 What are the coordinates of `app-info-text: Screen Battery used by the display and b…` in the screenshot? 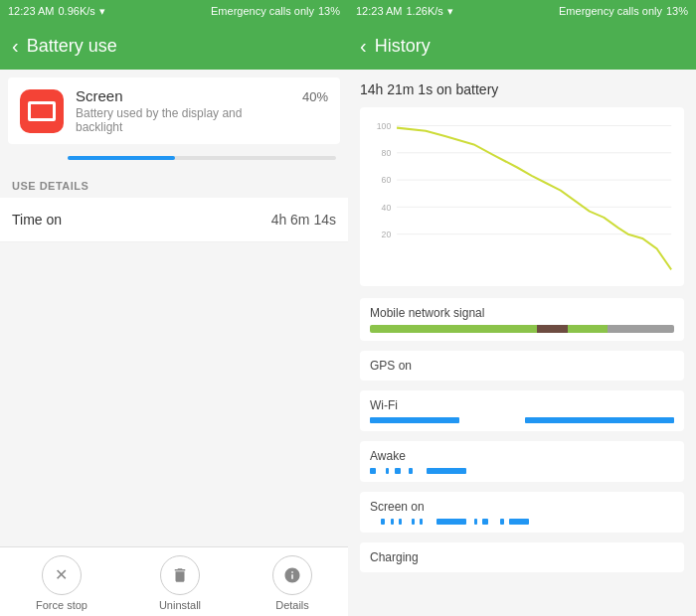 It's located at (183, 111).